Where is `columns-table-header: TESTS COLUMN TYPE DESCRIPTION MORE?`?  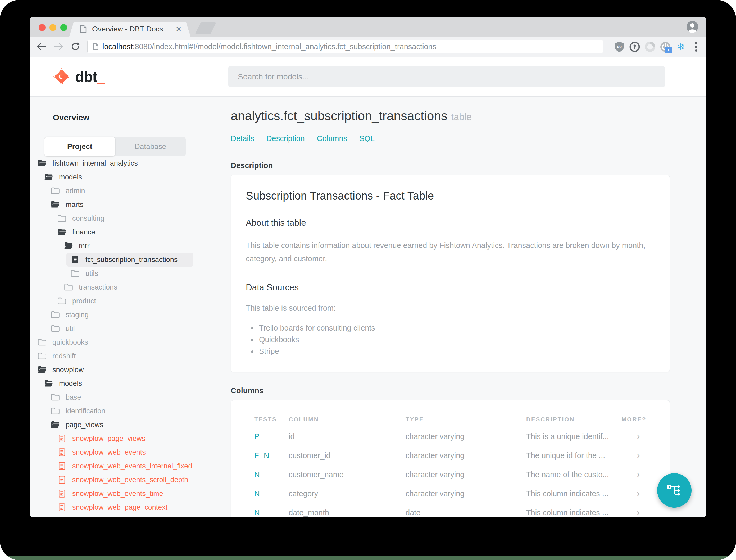 columns-table-header: TESTS COLUMN TYPE DESCRIPTION MORE? is located at coordinates (450, 419).